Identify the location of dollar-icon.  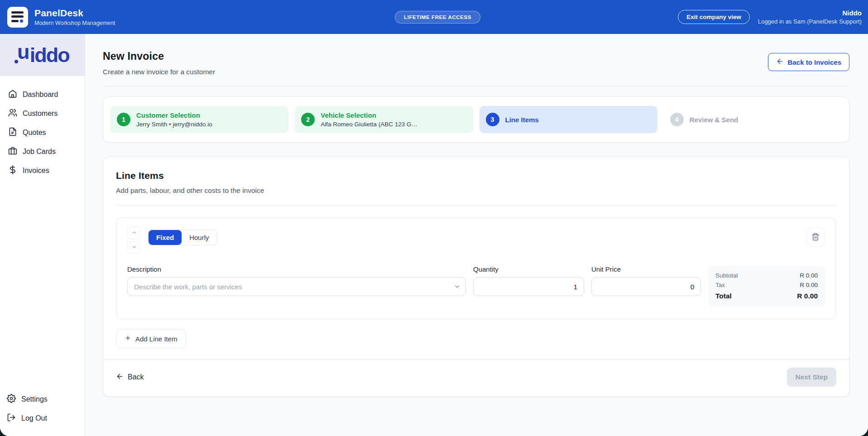
(13, 171).